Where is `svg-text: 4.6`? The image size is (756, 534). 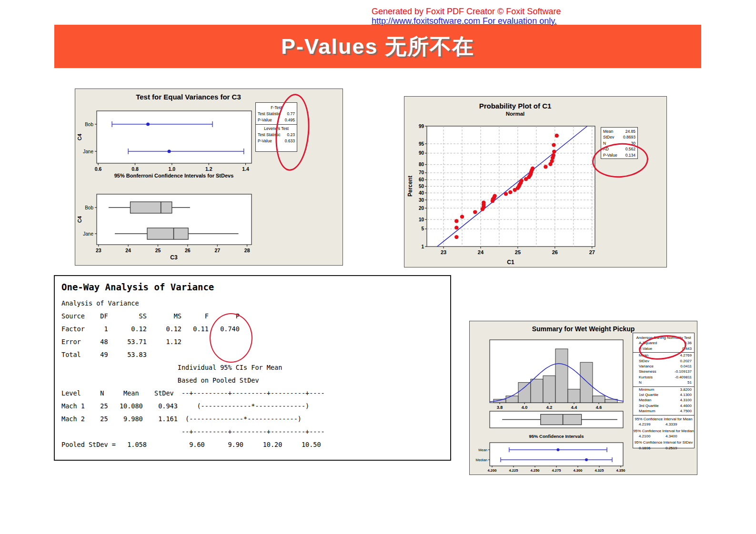
svg-text: 4.6 is located at coordinates (599, 407).